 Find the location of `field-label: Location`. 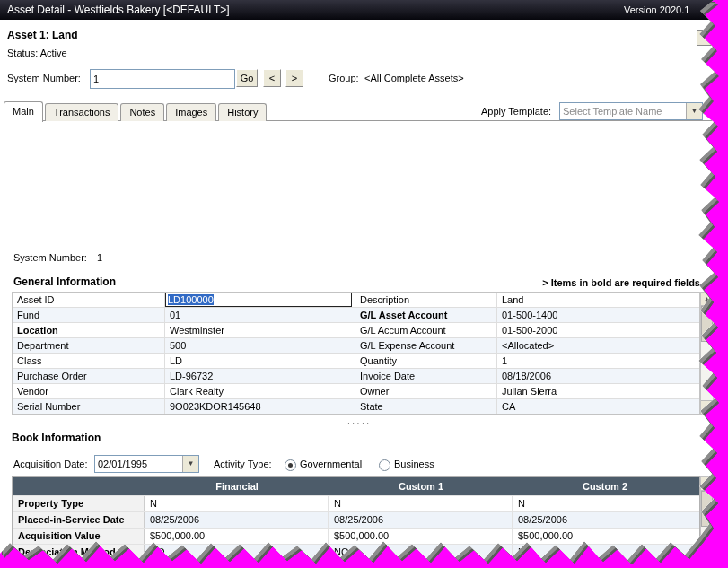

field-label: Location is located at coordinates (89, 330).